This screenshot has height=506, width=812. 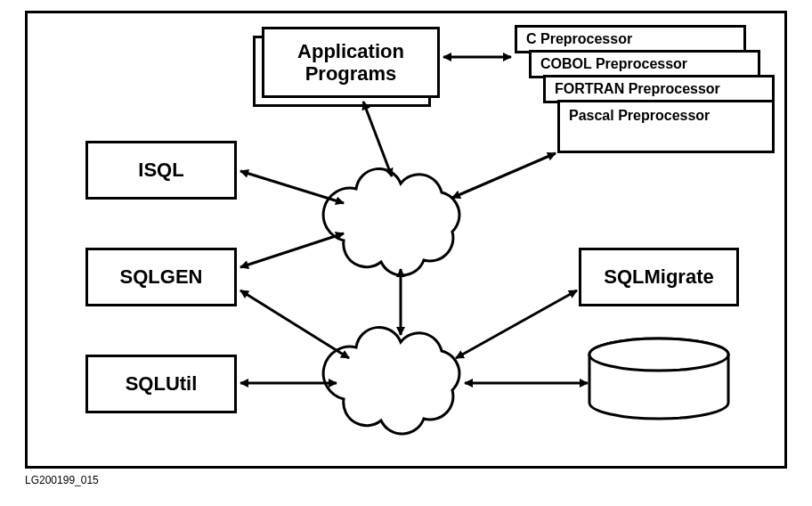 I want to click on node-app-programs: Application Programs, so click(x=351, y=62).